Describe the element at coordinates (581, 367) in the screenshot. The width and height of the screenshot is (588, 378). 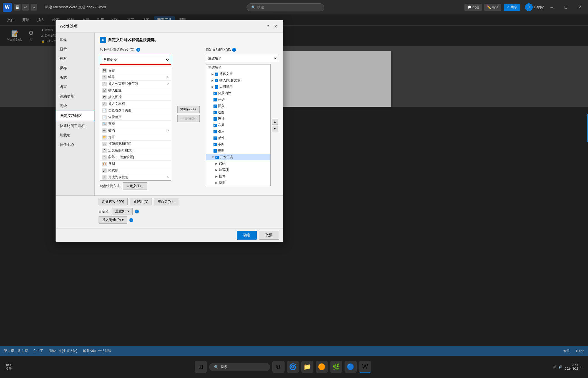
I see `show-desktop-button: □` at that location.